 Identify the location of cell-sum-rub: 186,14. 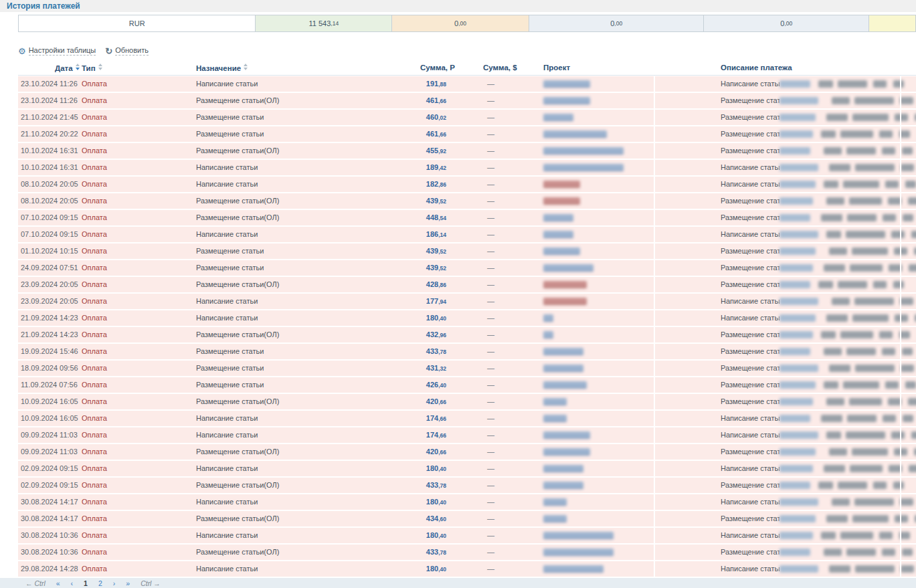
(411, 234).